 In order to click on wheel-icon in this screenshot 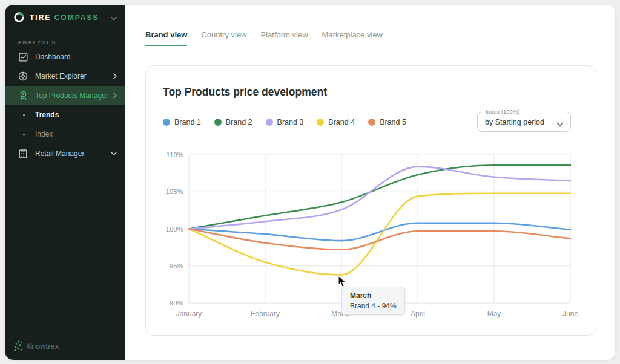, I will do `click(23, 76)`.